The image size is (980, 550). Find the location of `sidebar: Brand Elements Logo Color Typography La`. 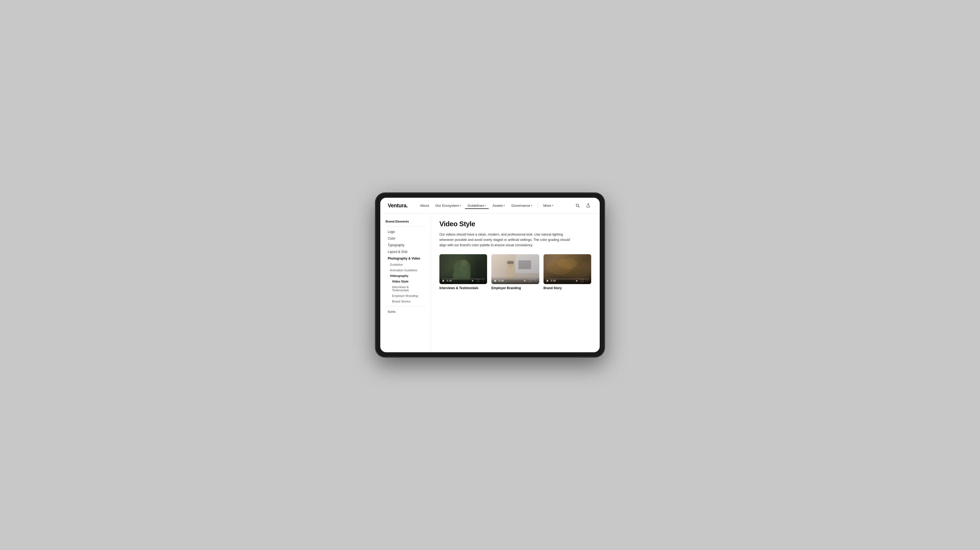

sidebar: Brand Elements Logo Color Typography La is located at coordinates (406, 283).